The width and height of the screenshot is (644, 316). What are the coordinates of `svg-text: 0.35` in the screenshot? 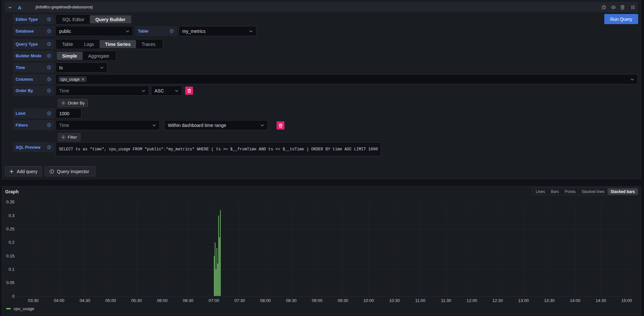 It's located at (10, 202).